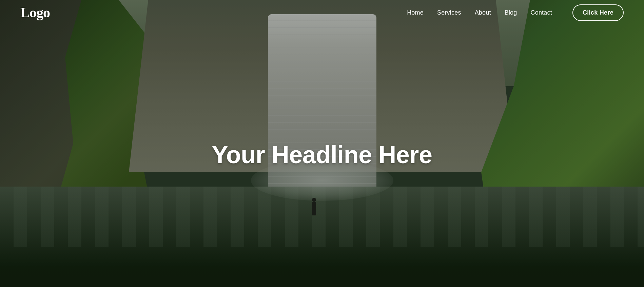 This screenshot has height=287, width=644. What do you see at coordinates (541, 13) in the screenshot?
I see `nav-item-contact: Contact` at bounding box center [541, 13].